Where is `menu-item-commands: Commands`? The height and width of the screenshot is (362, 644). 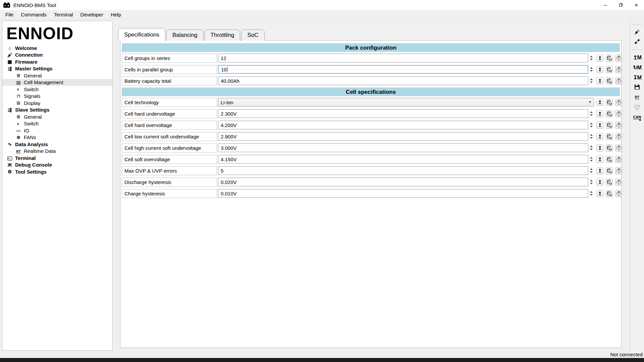
menu-item-commands: Commands is located at coordinates (34, 14).